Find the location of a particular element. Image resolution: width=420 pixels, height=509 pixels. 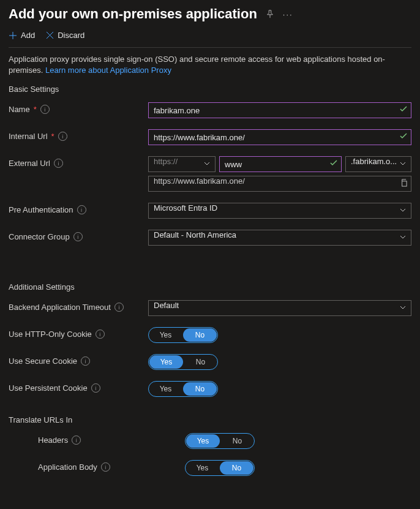

preauth-select: Microsoft Entra ID is located at coordinates (280, 211).